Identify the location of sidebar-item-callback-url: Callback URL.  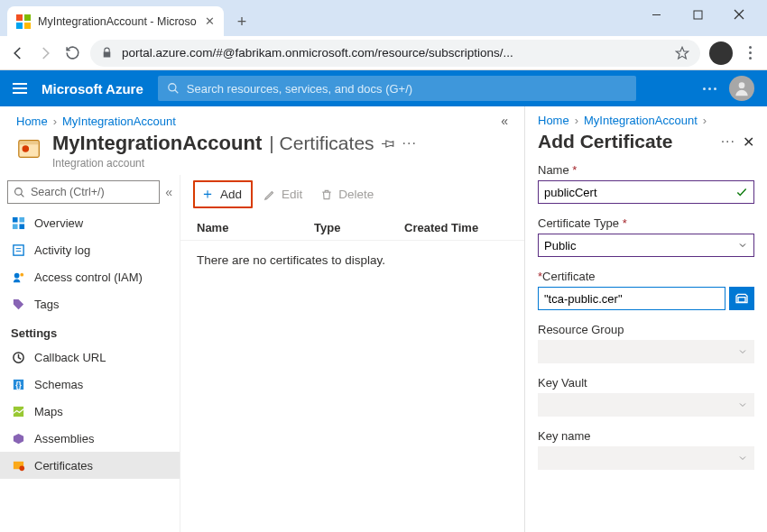
(90, 357).